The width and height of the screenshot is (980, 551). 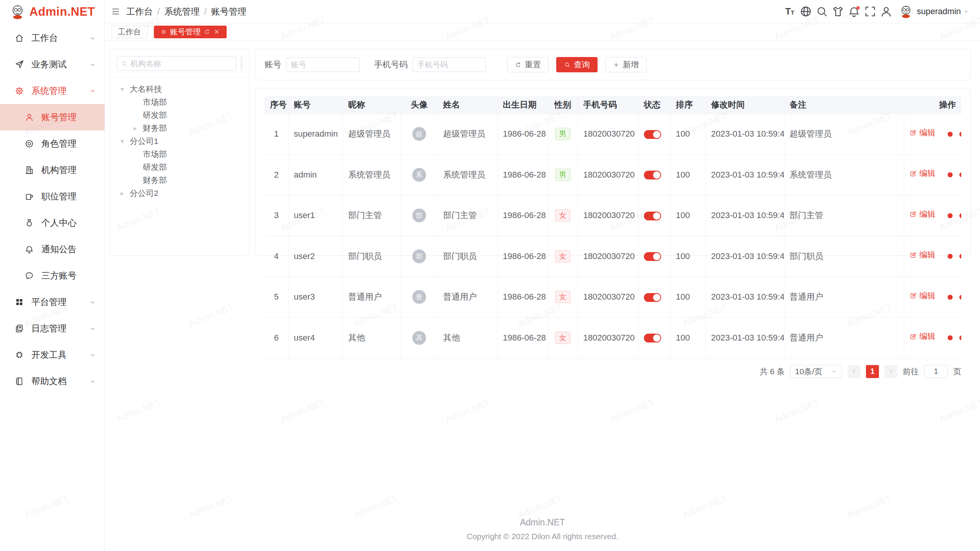 I want to click on sidebar-item-position: 职位管理, so click(x=52, y=197).